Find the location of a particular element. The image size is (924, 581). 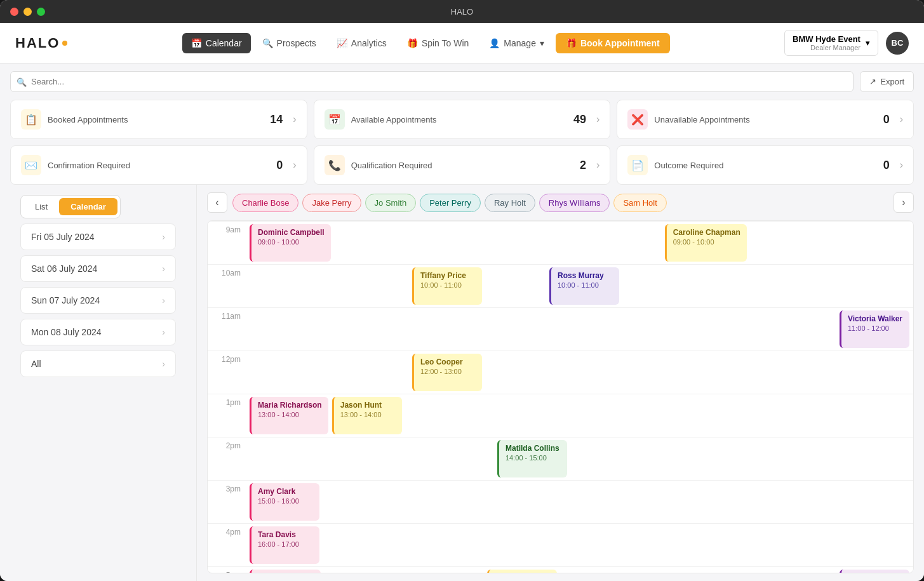

nav-analytics: 📈 Analytics is located at coordinates (362, 43).